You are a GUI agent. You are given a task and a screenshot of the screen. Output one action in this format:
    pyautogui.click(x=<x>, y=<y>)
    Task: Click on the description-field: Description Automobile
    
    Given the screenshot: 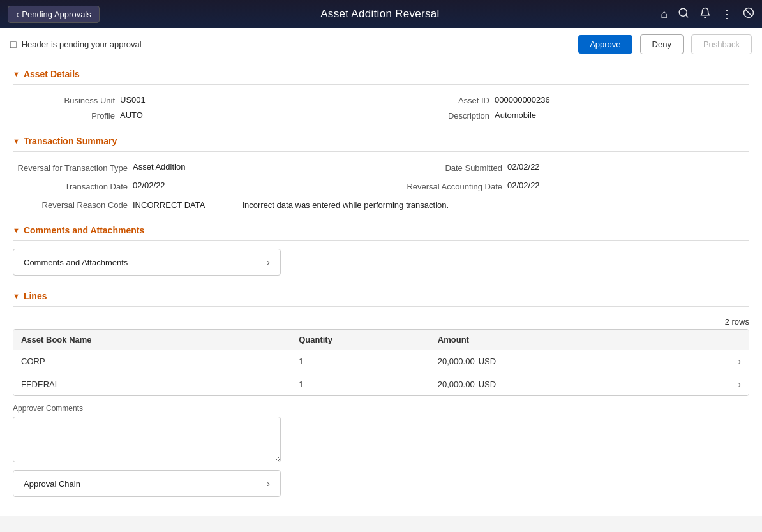 What is the action you would take?
    pyautogui.click(x=568, y=115)
    